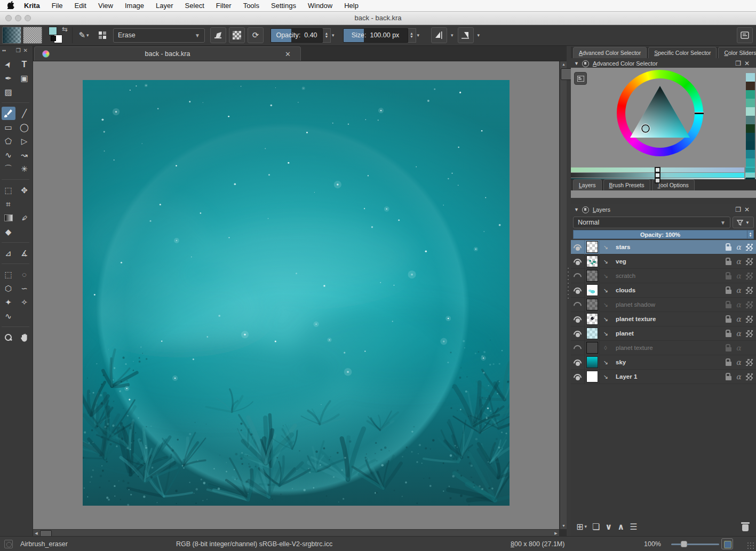 This screenshot has width=756, height=551. I want to click on pan-tool, so click(25, 337).